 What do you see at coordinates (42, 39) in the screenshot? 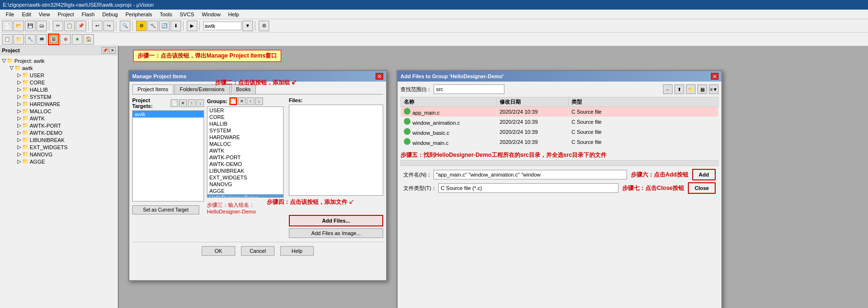
I see `tb2-btn4: 💻` at bounding box center [42, 39].